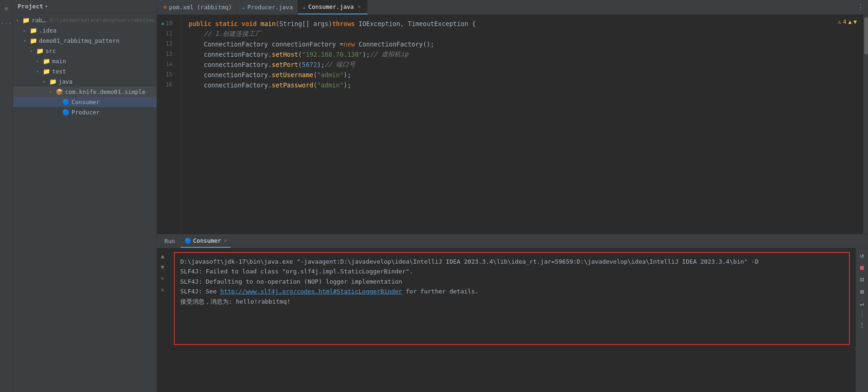 This screenshot has height=392, width=868. Describe the element at coordinates (163, 267) in the screenshot. I see `scroll-down-button: ▼` at that location.